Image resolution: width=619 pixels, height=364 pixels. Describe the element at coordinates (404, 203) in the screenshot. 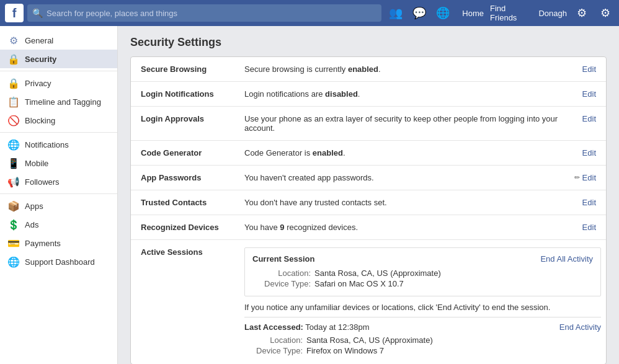

I see `trusted-contacts-value: You don't have any trusted contacts set.` at that location.